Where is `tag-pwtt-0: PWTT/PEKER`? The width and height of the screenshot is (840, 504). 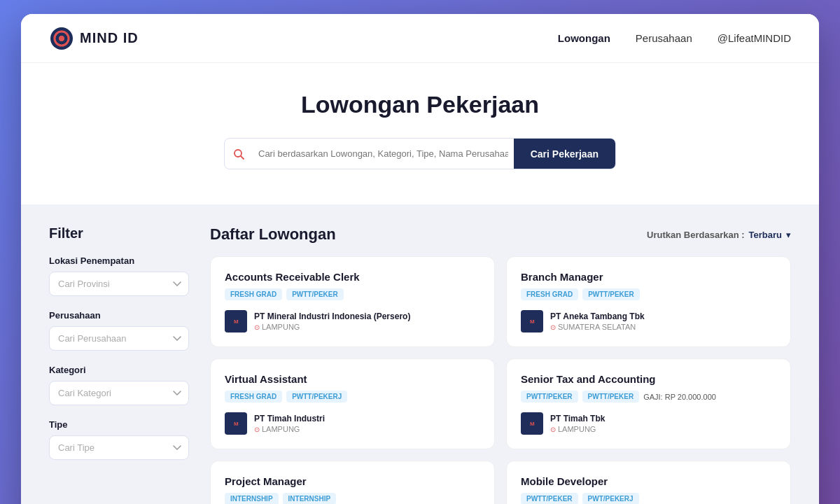
tag-pwtt-0: PWTT/PEKER is located at coordinates (315, 294).